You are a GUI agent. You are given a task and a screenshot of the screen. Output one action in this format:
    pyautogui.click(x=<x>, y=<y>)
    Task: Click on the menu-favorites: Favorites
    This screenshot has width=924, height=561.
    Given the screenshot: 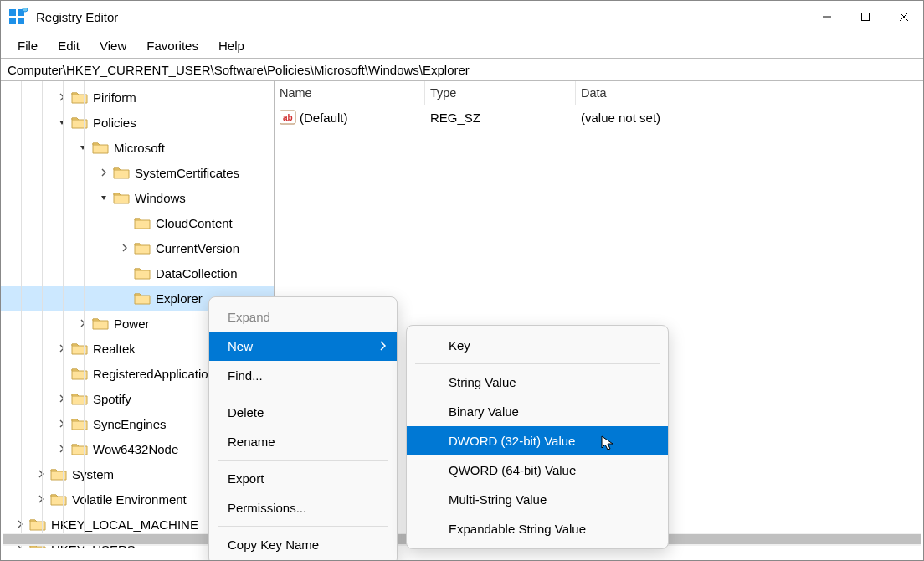 What is the action you would take?
    pyautogui.click(x=172, y=45)
    